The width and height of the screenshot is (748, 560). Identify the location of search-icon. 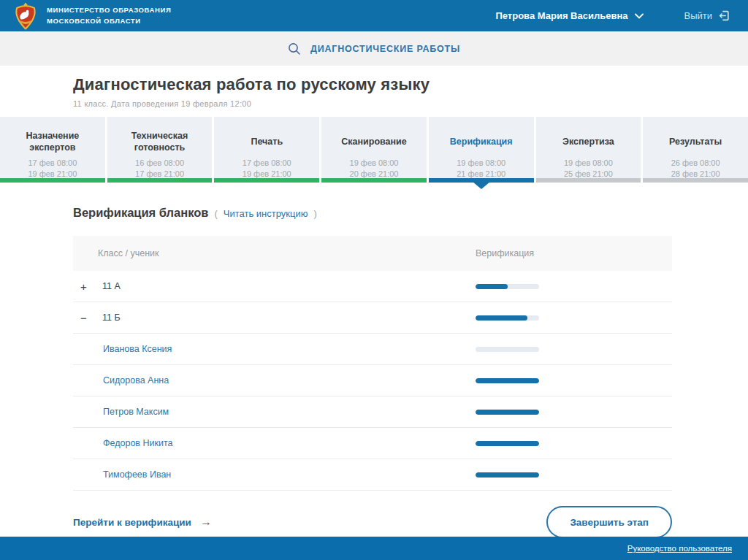
(294, 49).